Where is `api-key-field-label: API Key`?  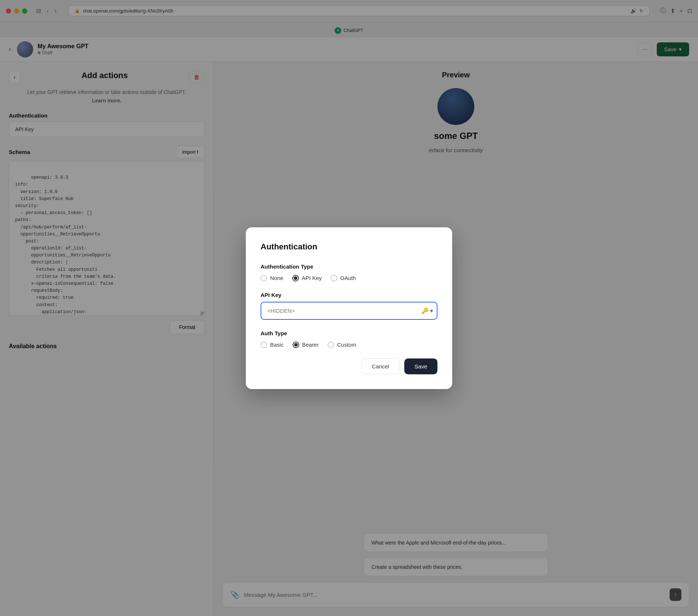
api-key-field-label: API Key is located at coordinates (349, 295).